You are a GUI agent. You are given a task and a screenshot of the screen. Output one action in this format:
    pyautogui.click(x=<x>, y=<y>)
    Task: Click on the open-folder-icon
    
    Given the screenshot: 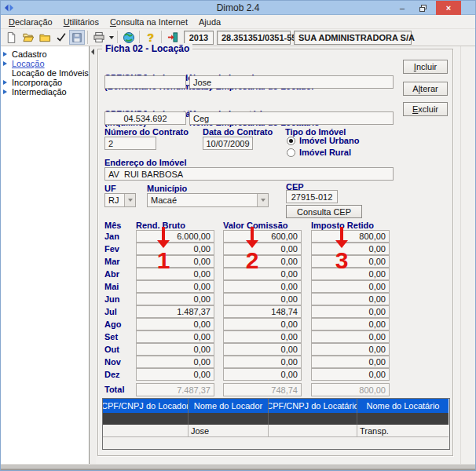 What is the action you would take?
    pyautogui.click(x=28, y=38)
    